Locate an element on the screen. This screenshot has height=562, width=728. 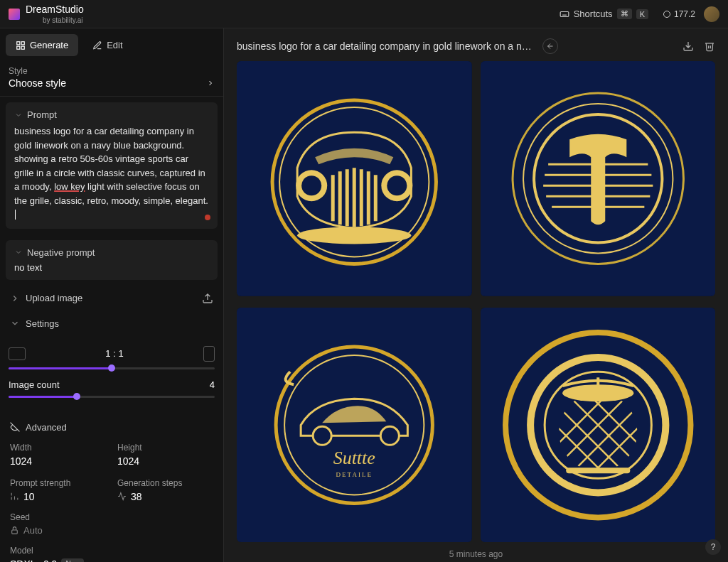
negative-label: Negative prompt is located at coordinates (61, 253).